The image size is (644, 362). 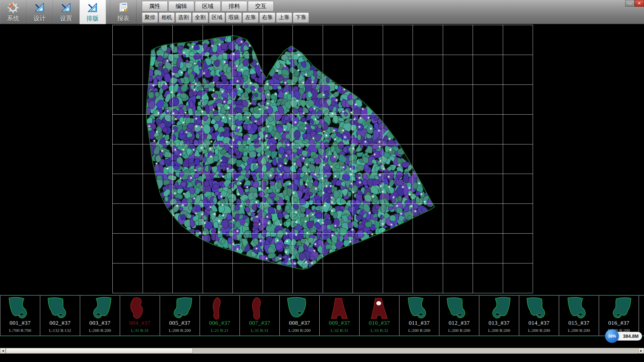 I want to click on menu-tab-interact: 交互, so click(x=261, y=6).